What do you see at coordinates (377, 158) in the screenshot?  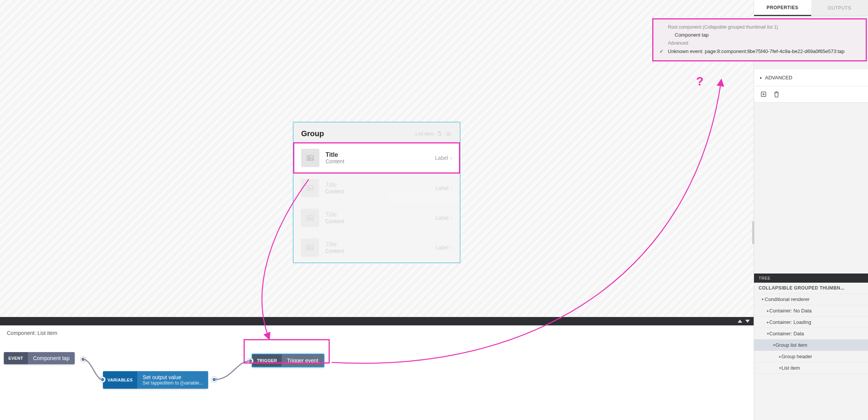 I see `list-item-text: Title Content` at bounding box center [377, 158].